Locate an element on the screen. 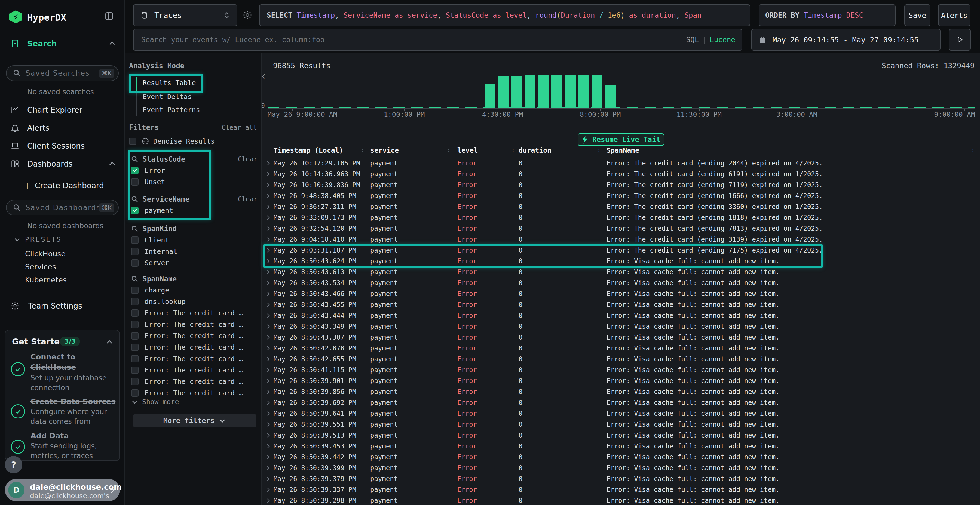 The width and height of the screenshot is (980, 505). source-select: Traces is located at coordinates (185, 15).